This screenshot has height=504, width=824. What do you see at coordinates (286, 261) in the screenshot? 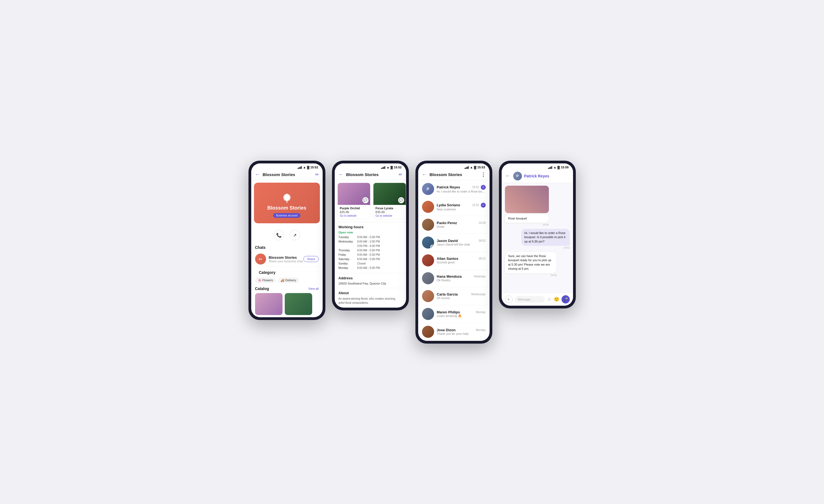
I see `chat-subtitle: Share your business chat` at bounding box center [286, 261].